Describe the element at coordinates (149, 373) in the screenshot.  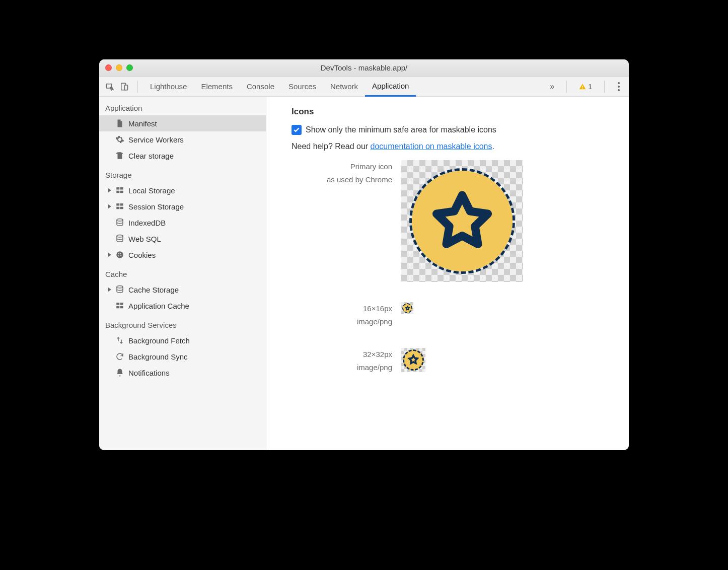
I see `sidebar-item-label: Notifications` at that location.